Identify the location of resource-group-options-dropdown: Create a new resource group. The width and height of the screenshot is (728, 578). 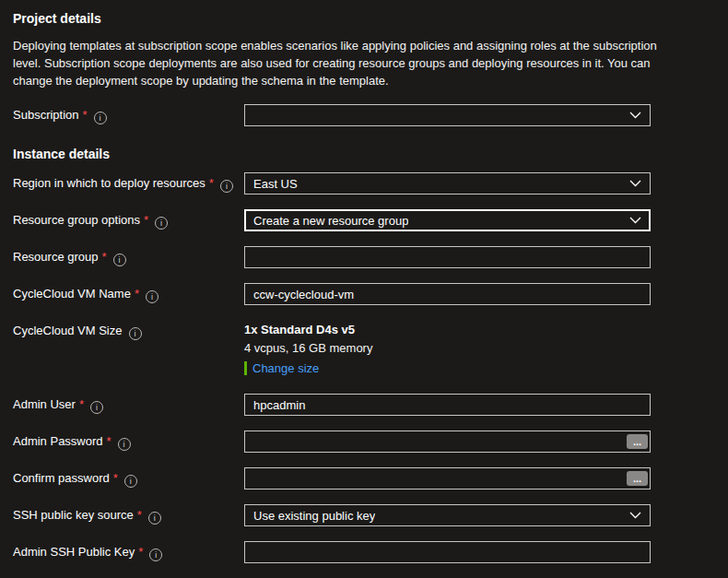
(448, 220).